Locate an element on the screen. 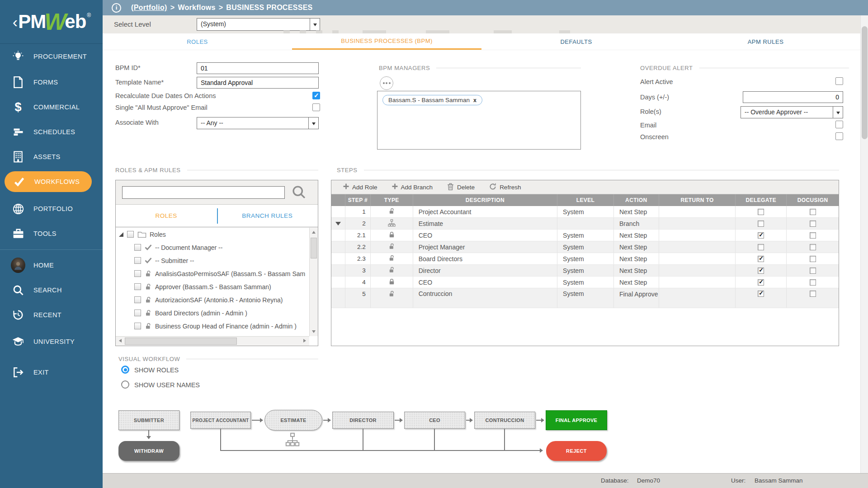 Image resolution: width=868 pixels, height=488 pixels. associate-with-dropdown: -- Any -- is located at coordinates (258, 123).